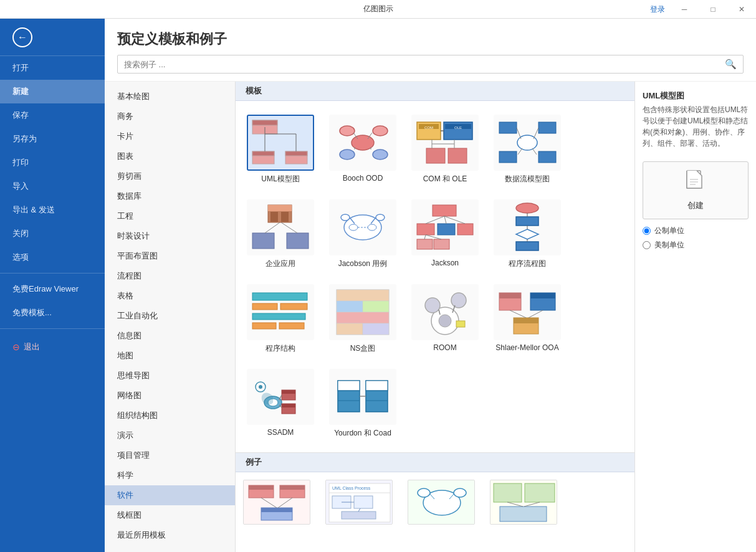  I want to click on search-icon: 🔍, so click(730, 64).